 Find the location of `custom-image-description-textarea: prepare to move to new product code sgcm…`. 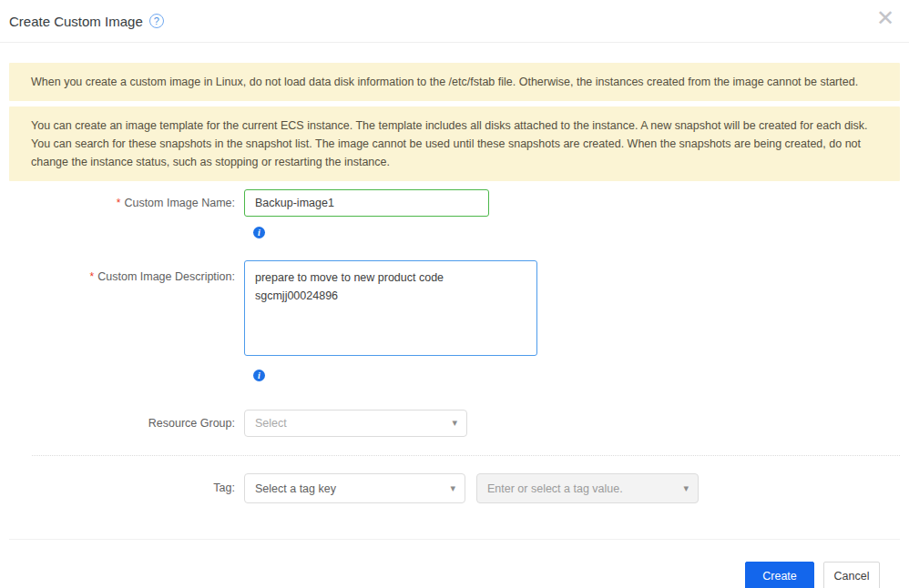

custom-image-description-textarea: prepare to move to new product code sgcm… is located at coordinates (391, 308).